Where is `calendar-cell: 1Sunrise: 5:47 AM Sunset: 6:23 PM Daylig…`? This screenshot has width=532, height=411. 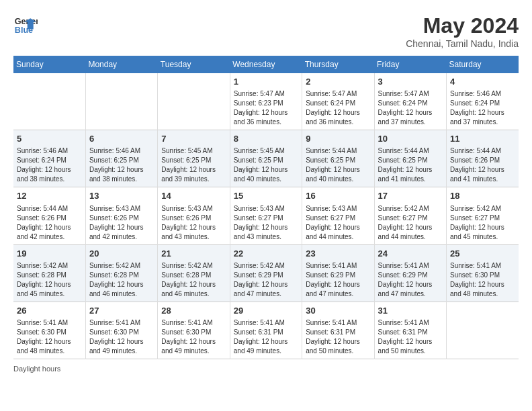
calendar-cell: 1Sunrise: 5:47 AM Sunset: 6:23 PM Daylig… is located at coordinates (266, 102).